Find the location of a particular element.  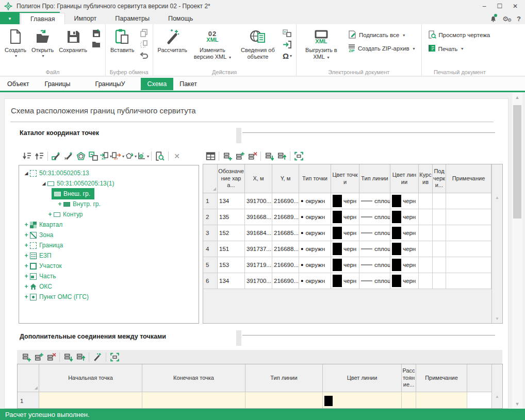

create-zip-button: ZIP Создать ZIP-архив ▾ is located at coordinates (382, 48).